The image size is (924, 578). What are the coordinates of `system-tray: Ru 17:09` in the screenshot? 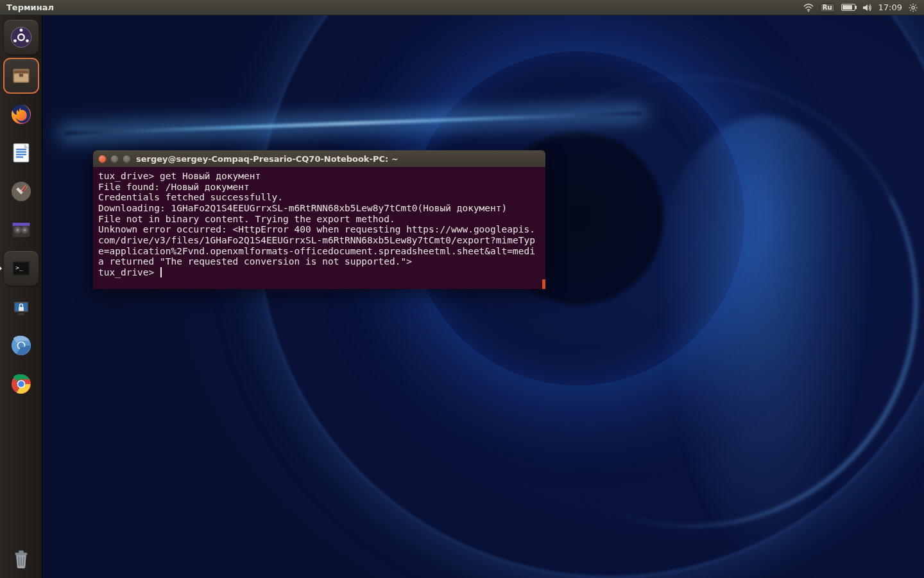 It's located at (864, 8).